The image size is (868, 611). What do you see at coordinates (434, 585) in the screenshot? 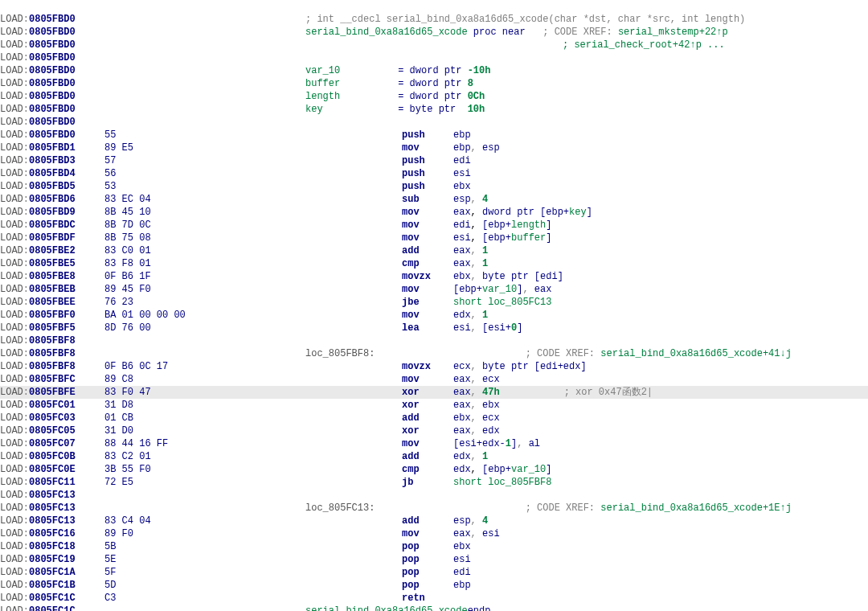
I see `disasm-line: LOAD:0805FC1B5D pop ebp` at bounding box center [434, 585].